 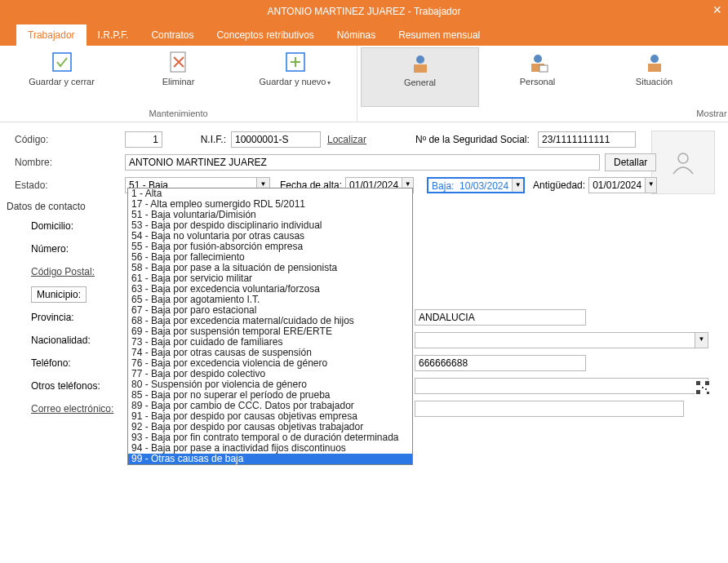 What do you see at coordinates (537, 77) in the screenshot?
I see `btn-personal: Personal` at bounding box center [537, 77].